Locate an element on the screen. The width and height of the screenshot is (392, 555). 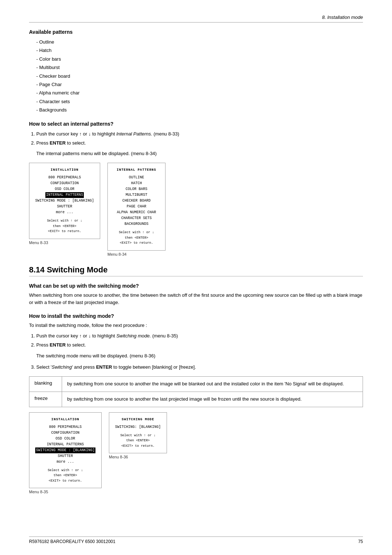
menu-34-label: Menu 8-34 is located at coordinates (136, 254).